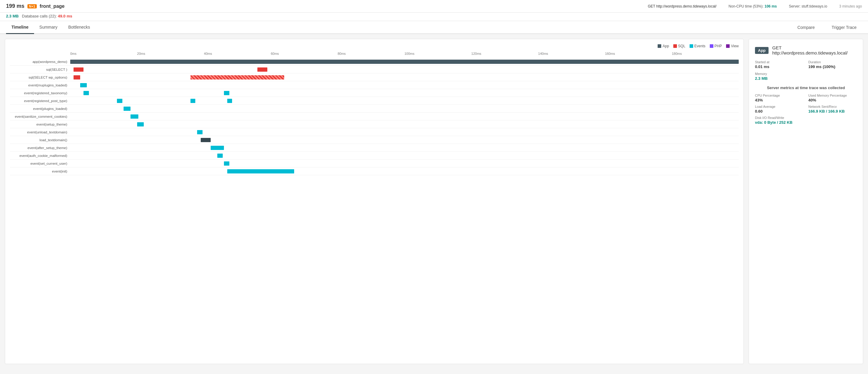  Describe the element at coordinates (833, 65) in the screenshot. I see `duration: Duration 199 ms (100%)` at that location.